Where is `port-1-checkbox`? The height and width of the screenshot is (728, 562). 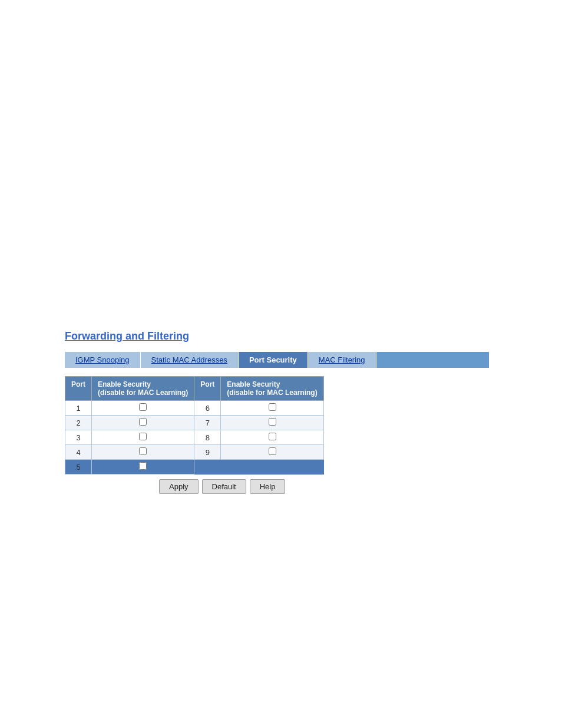 port-1-checkbox is located at coordinates (143, 407).